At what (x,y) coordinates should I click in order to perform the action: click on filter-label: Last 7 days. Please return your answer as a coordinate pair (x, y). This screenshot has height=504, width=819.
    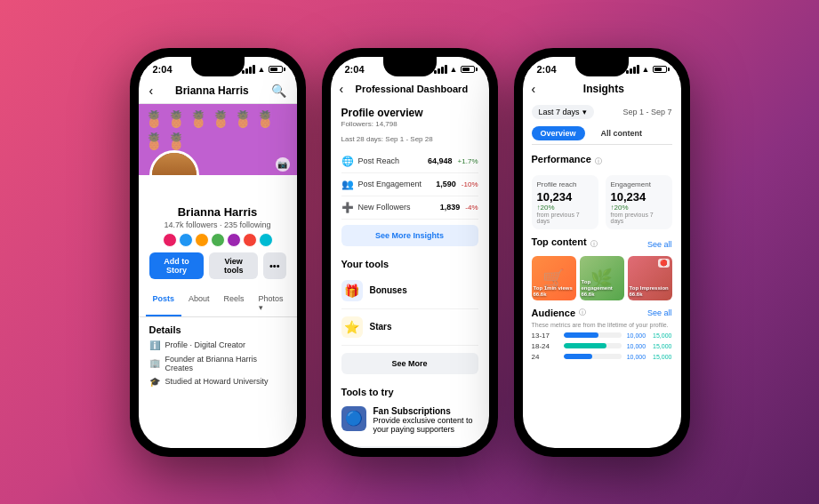
    Looking at the image, I should click on (559, 112).